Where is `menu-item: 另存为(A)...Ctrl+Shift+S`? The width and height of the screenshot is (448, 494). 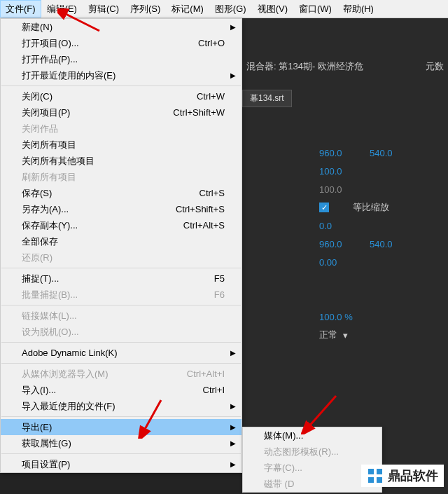 menu-item: 另存为(A)...Ctrl+Shift+S is located at coordinates (121, 209).